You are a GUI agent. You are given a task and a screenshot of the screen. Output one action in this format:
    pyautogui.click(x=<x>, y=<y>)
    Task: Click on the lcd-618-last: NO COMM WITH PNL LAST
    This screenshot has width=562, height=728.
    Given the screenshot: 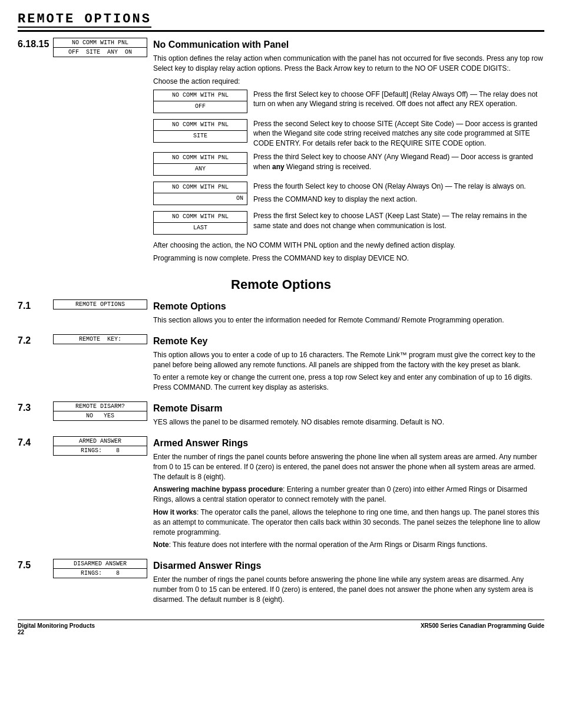 What is the action you would take?
    pyautogui.click(x=200, y=224)
    